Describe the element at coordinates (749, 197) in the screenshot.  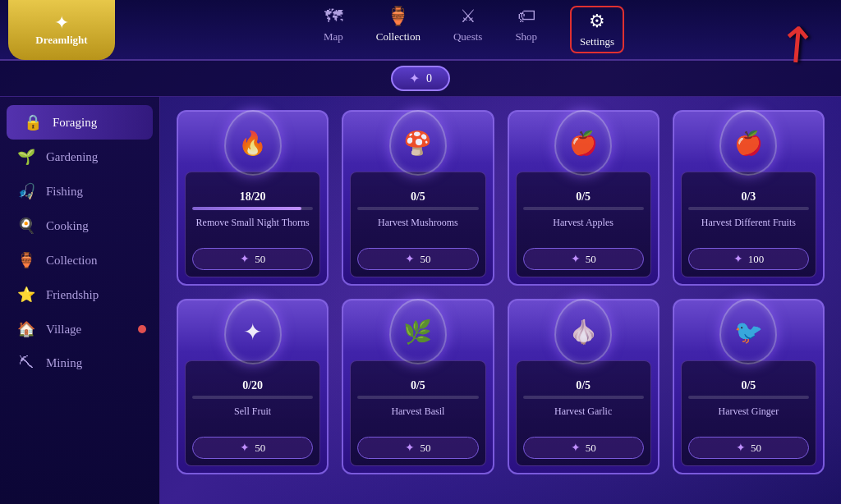
I see `card-progress-harvest-different-fruits: 0/3` at that location.